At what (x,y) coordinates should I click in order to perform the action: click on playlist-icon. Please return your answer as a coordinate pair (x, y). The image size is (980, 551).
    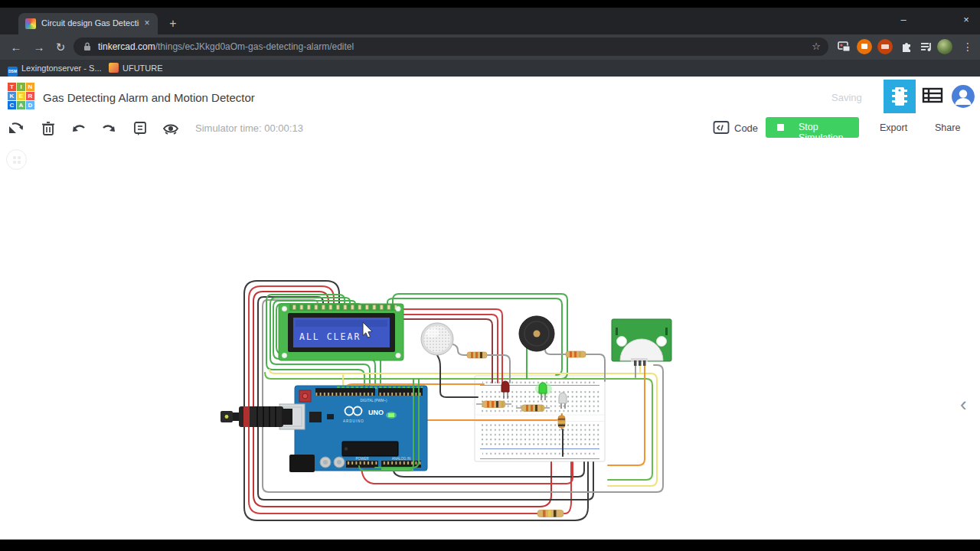
    Looking at the image, I should click on (926, 47).